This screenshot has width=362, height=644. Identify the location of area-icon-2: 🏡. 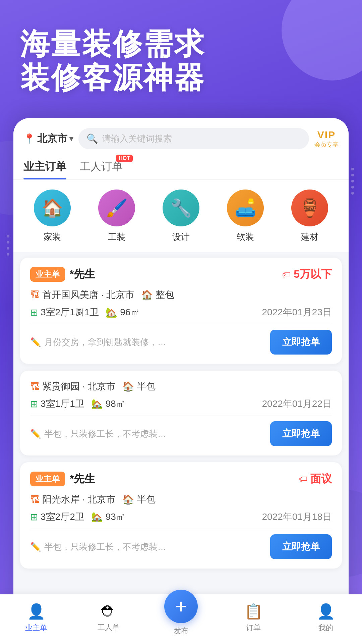
(97, 404).